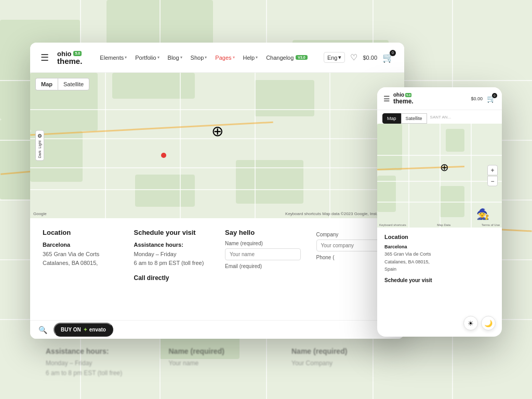 This screenshot has height=399, width=532. I want to click on mobile-map: ⊕ + − 🧙 Keyboard shortcuts Map Data Term…, so click(440, 176).